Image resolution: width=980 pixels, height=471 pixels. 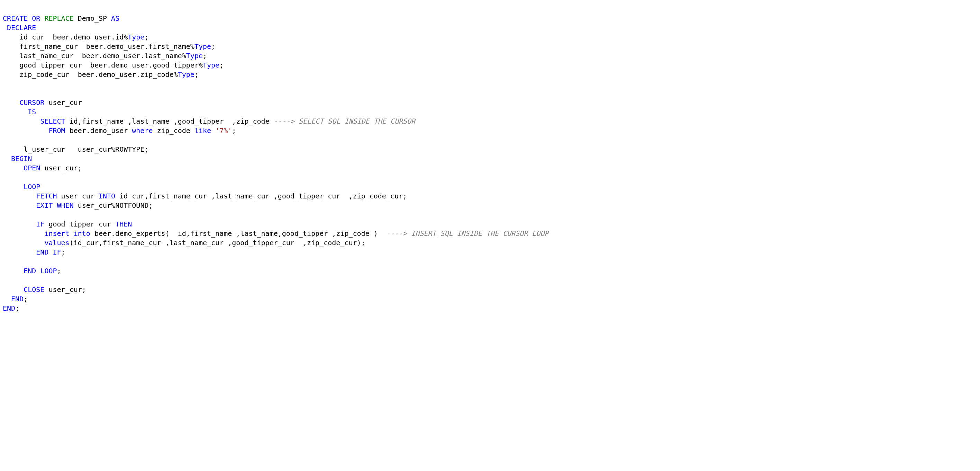 What do you see at coordinates (203, 131) in the screenshot?
I see `kw-like: like` at bounding box center [203, 131].